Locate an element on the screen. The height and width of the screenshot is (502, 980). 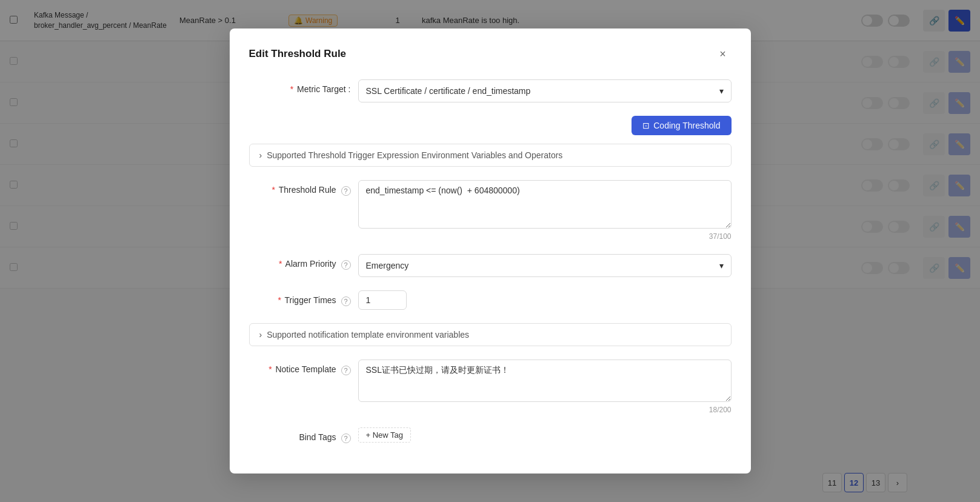
coding-threshold-row: ⊡ Coding Threshold is located at coordinates (490, 126).